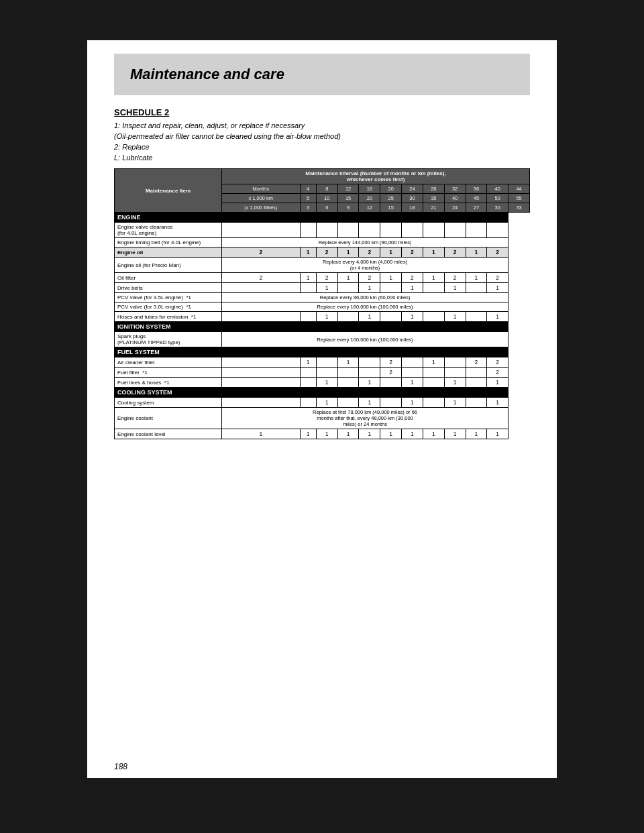 The width and height of the screenshot is (644, 833). What do you see at coordinates (455, 208) in the screenshot?
I see `mi8: 24` at bounding box center [455, 208].